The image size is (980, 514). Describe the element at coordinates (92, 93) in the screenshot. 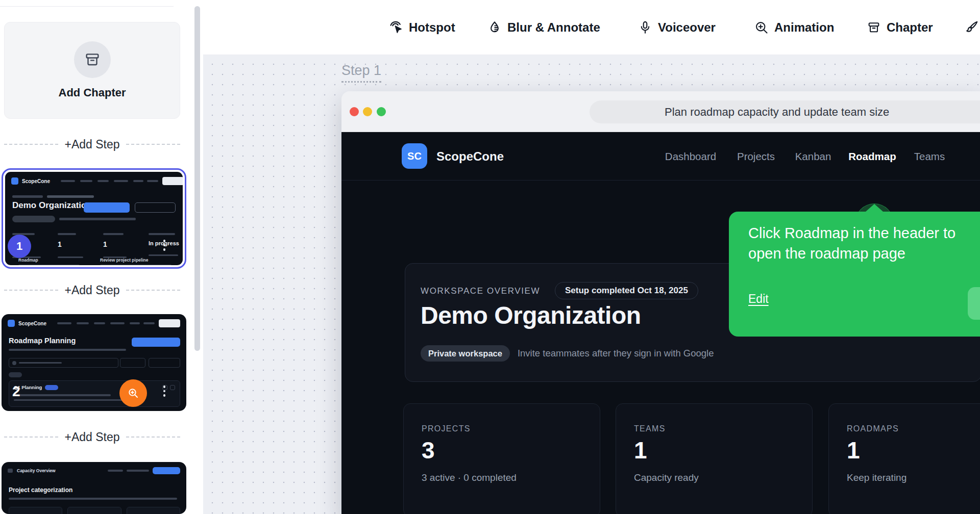

I see `add-chapter-label: Add Chapter` at that location.